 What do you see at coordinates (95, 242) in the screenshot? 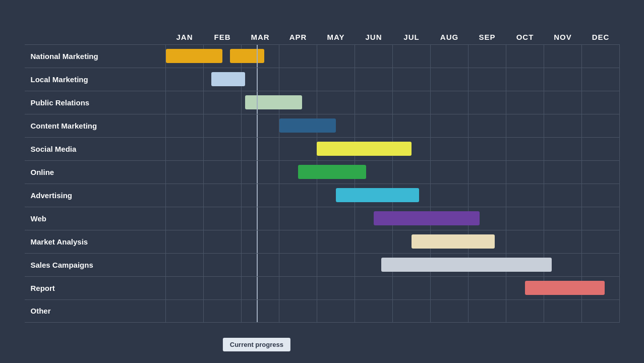
I see `row-label-market-analysis: Market Analysis` at bounding box center [95, 242].